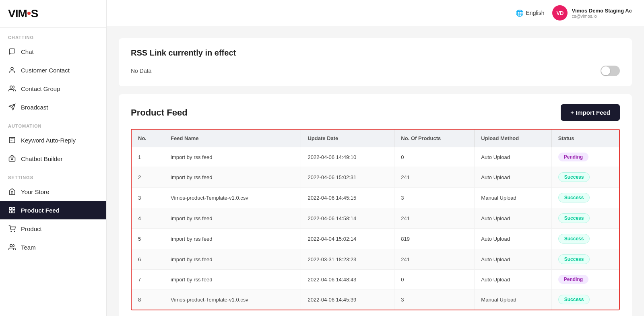  I want to click on table-row: 7 import by rss feed 2022-04-06 14:48:43…, so click(375, 279).